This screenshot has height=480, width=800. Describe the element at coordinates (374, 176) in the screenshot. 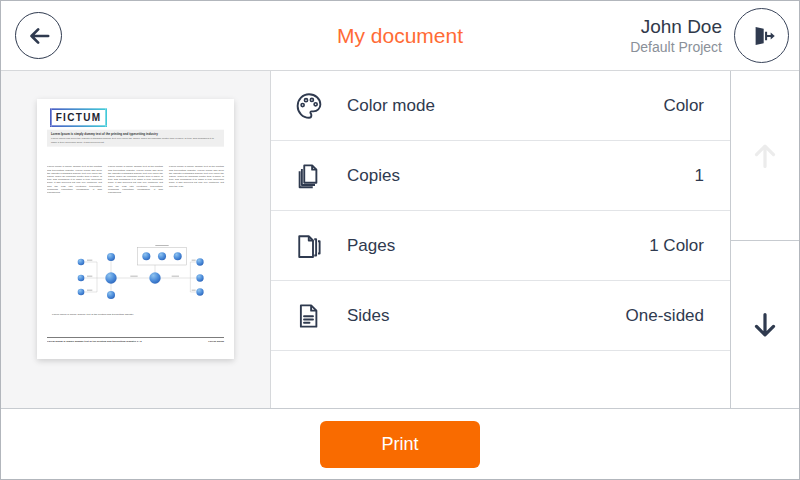

I see `setting-label: Copies` at that location.